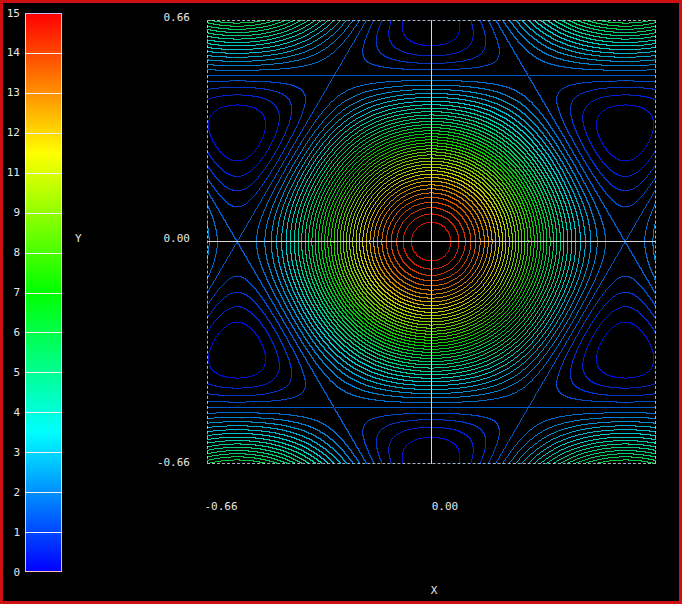 The image size is (682, 604). Describe the element at coordinates (12, 332) in the screenshot. I see `colorbar-tick-label: 6` at that location.